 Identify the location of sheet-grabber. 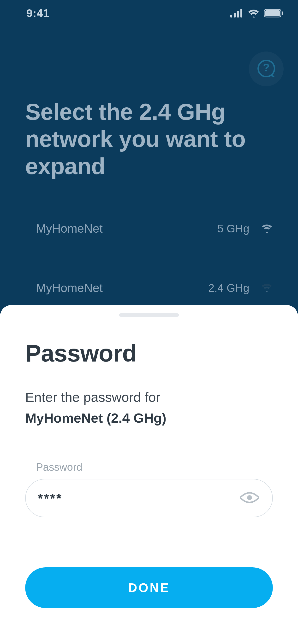
(149, 315).